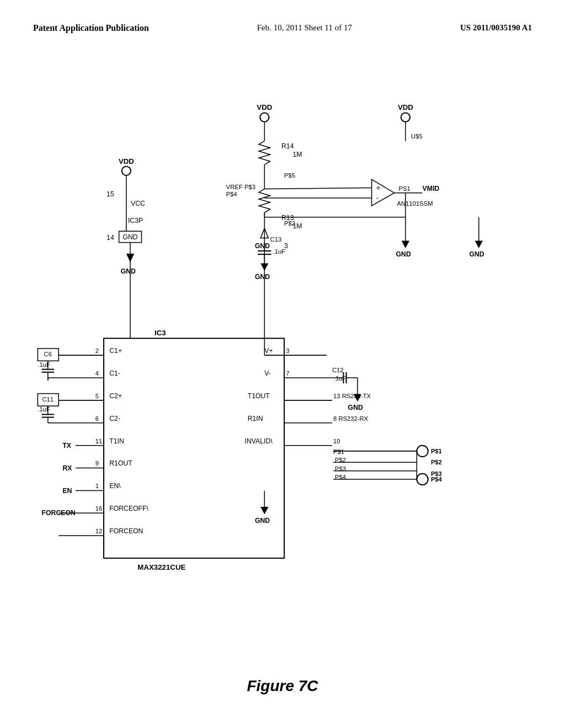 Image resolution: width=565 pixels, height=728 pixels. I want to click on svg-text: EN, so click(67, 491).